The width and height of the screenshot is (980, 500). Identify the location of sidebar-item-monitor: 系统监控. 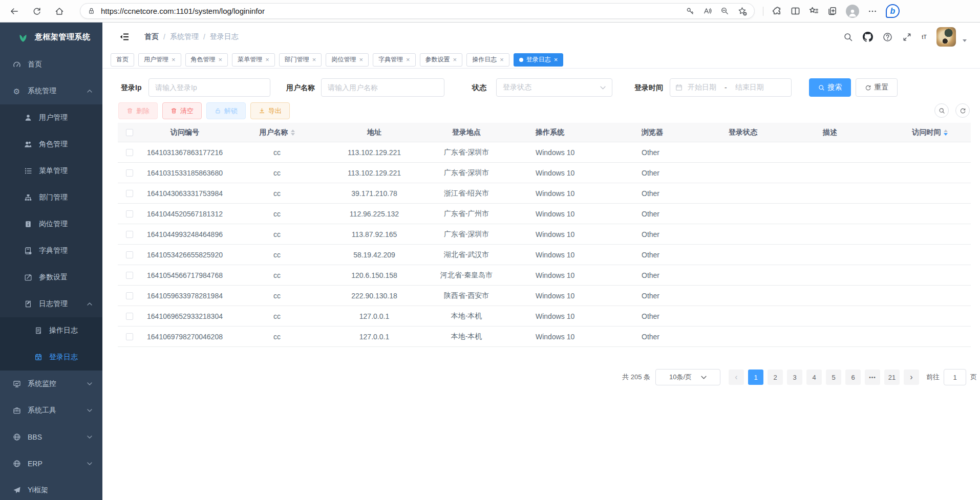
(51, 384).